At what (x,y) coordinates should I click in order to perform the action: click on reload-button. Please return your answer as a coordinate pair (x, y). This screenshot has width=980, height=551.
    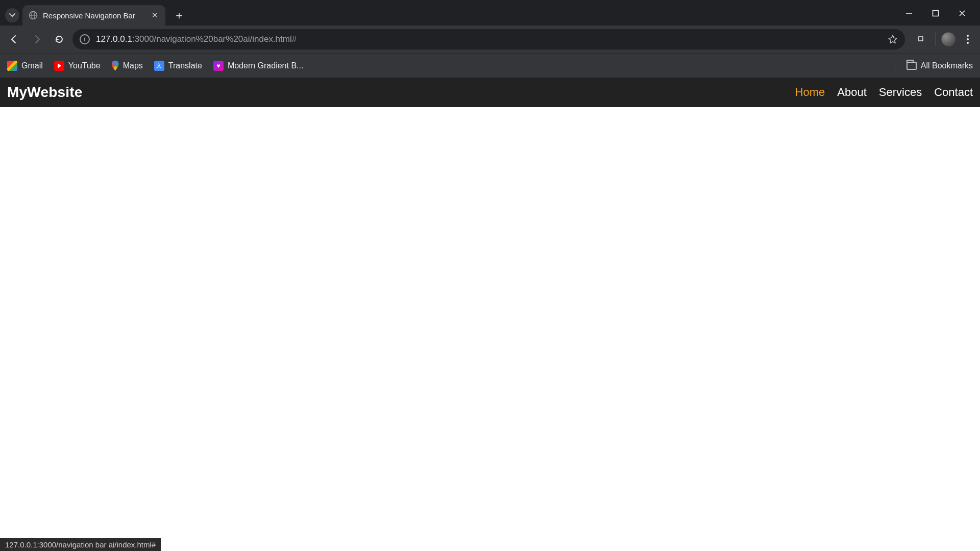
    Looking at the image, I should click on (59, 39).